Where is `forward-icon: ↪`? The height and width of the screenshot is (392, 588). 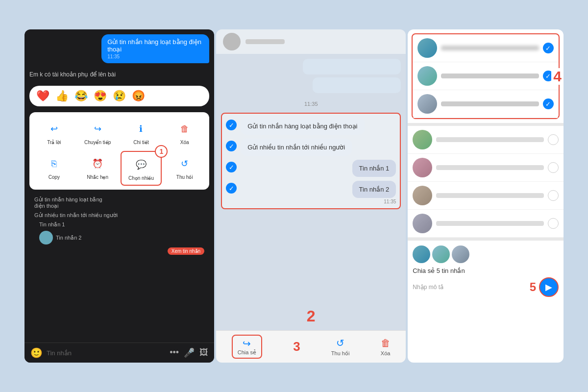 forward-icon: ↪ is located at coordinates (98, 129).